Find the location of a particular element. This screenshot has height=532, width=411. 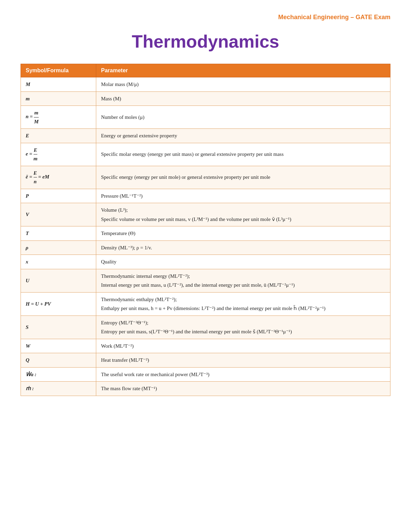

header-label: Mechanical Engineering – GATE Exam is located at coordinates (206, 17).